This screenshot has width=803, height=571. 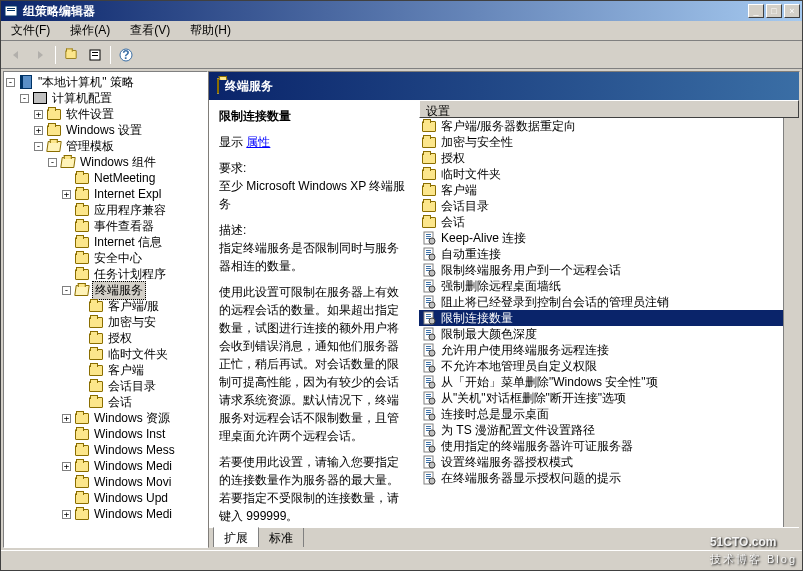 I want to click on setting-icon, so click(x=429, y=238).